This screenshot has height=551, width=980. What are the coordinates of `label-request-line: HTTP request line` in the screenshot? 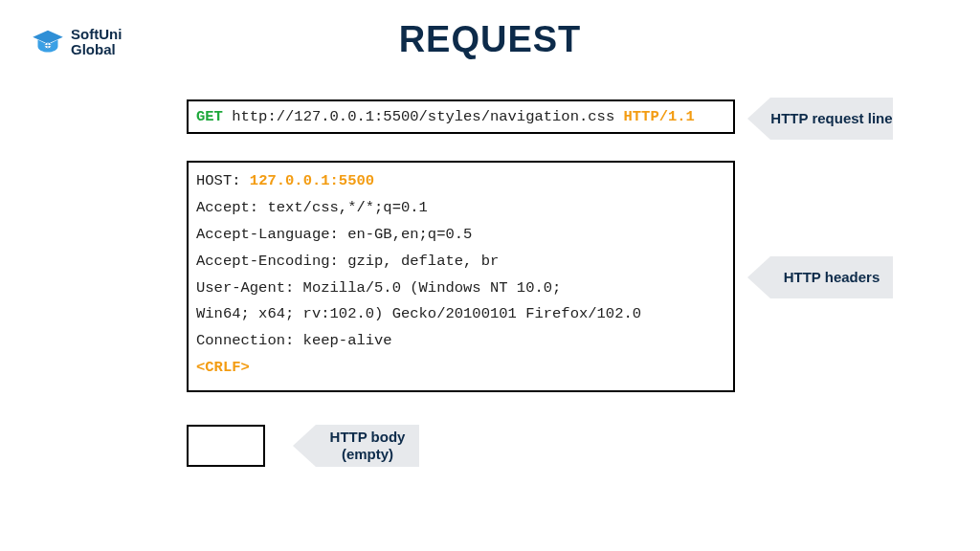 It's located at (832, 119).